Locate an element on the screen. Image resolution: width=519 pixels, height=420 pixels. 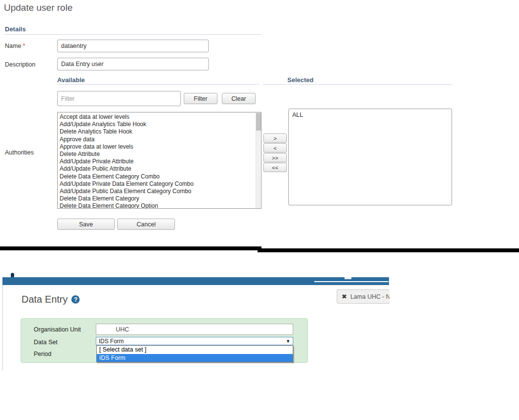
organisation-unit-field is located at coordinates (195, 330).